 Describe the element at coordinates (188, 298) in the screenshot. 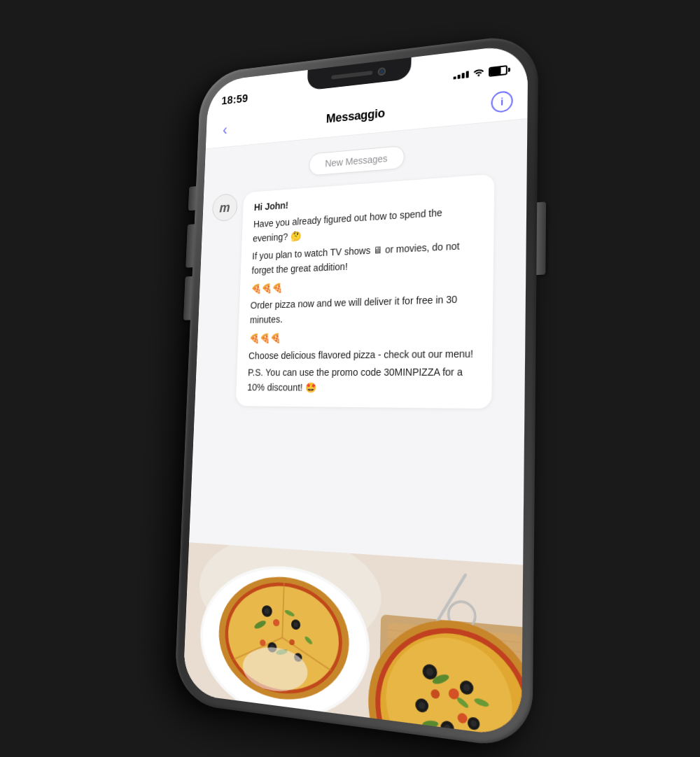

I see `volume-down-button` at that location.